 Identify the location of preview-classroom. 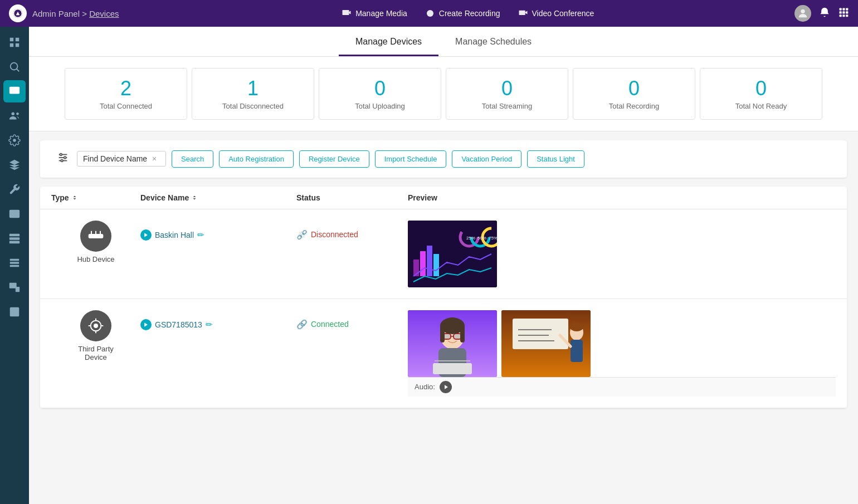
(546, 344).